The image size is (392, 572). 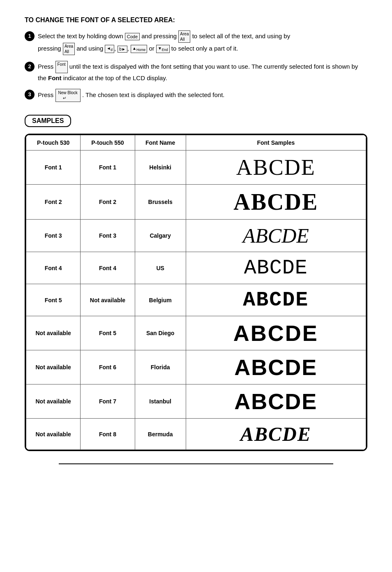 I want to click on cell-p530: Font 1, so click(x=53, y=168).